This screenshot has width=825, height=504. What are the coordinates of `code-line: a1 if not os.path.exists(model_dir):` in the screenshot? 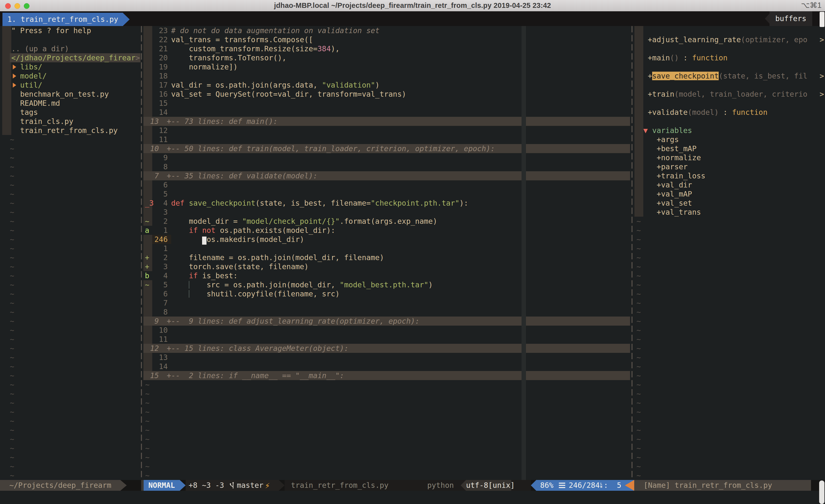 It's located at (387, 230).